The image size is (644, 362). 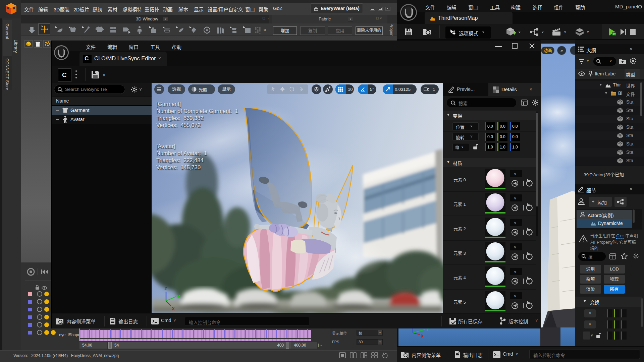 I want to click on svg-text: Y, so click(x=179, y=297).